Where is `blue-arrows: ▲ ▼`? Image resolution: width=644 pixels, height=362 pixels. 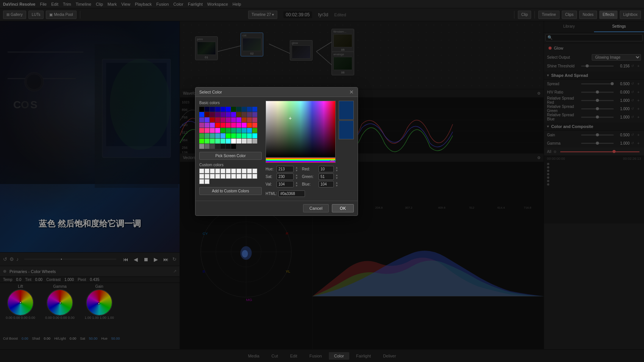
blue-arrows: ▲ ▼ is located at coordinates (337, 184).